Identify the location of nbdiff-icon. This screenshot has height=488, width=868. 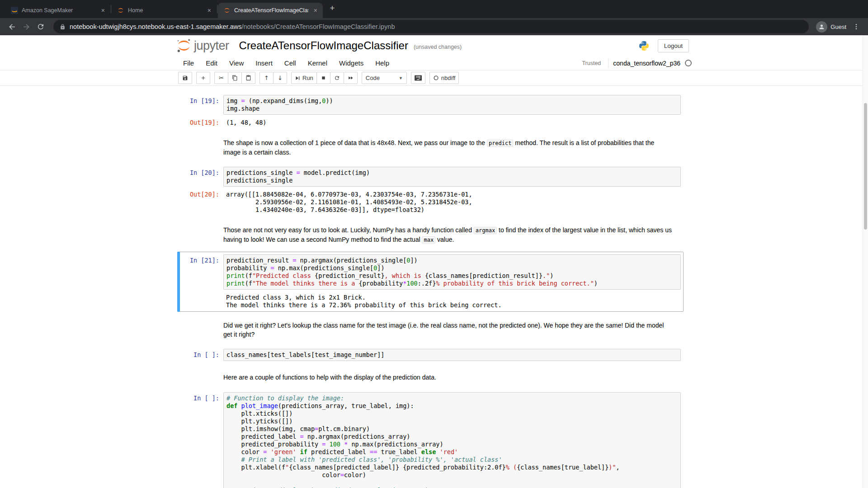
(436, 78).